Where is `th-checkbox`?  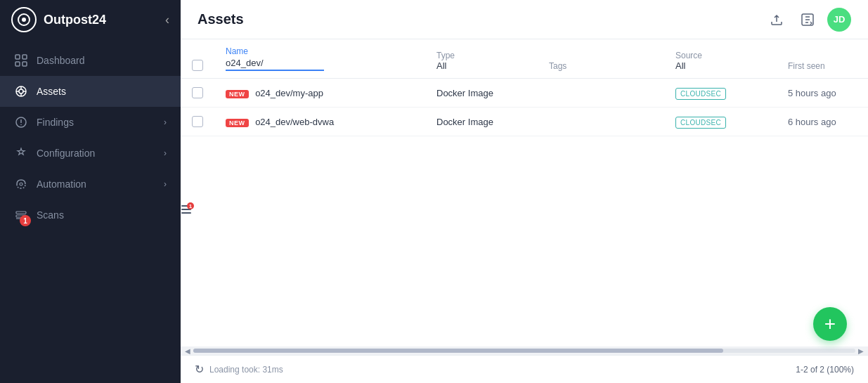
th-checkbox is located at coordinates (197, 59).